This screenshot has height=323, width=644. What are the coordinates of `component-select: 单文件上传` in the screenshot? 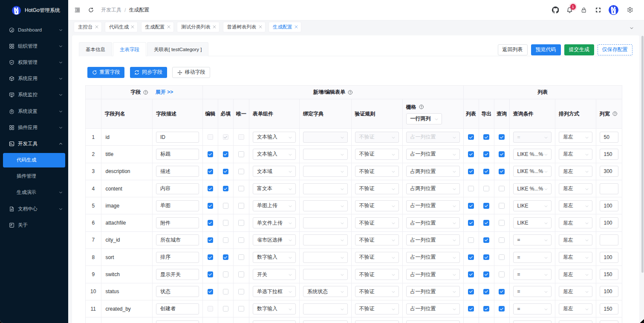 It's located at (274, 223).